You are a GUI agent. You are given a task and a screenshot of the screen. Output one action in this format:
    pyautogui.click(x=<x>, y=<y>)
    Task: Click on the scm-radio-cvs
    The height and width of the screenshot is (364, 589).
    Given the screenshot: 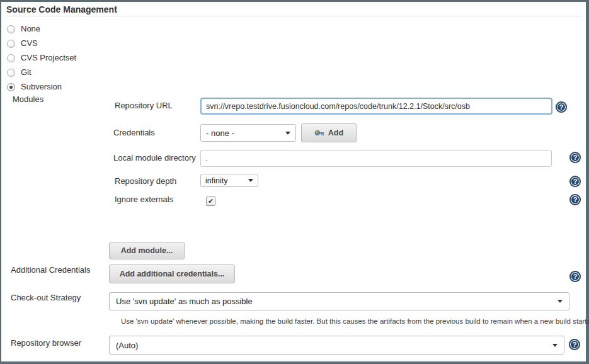 What is the action you would take?
    pyautogui.click(x=11, y=44)
    